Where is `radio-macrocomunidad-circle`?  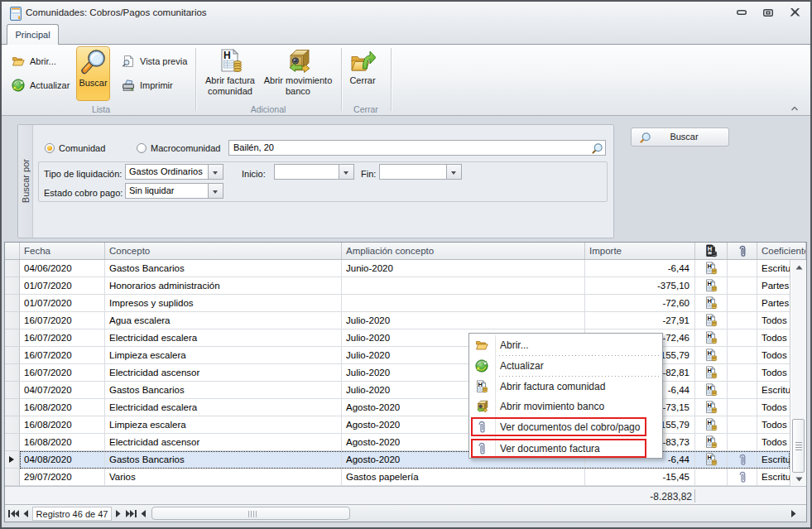 radio-macrocomunidad-circle is located at coordinates (142, 148).